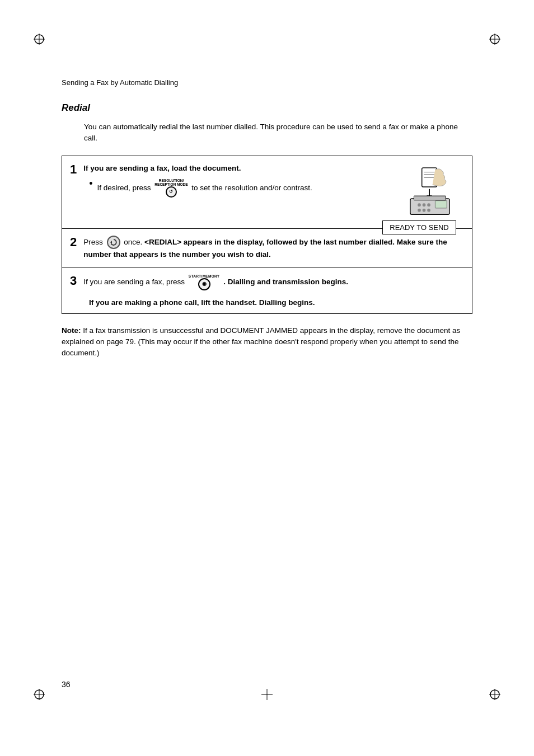 The height and width of the screenshot is (756, 534). Describe the element at coordinates (202, 302) in the screenshot. I see `step-3-bottom-text: If you are making a phone call, lift the…` at that location.